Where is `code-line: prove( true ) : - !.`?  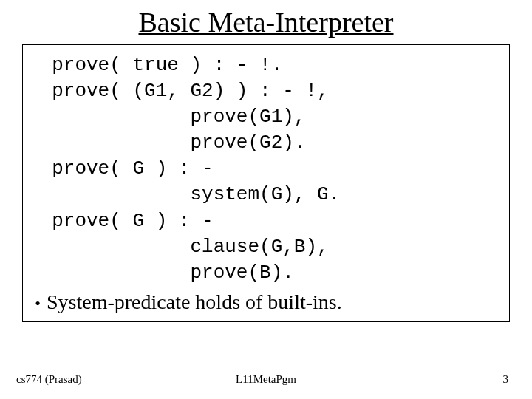 code-line: prove( true ) : - !. is located at coordinates (155, 65).